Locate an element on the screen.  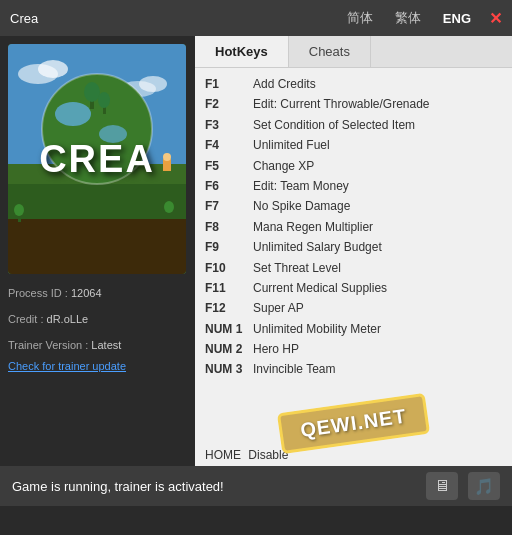
home-row: HOME Disable is located at coordinates (354, 456).